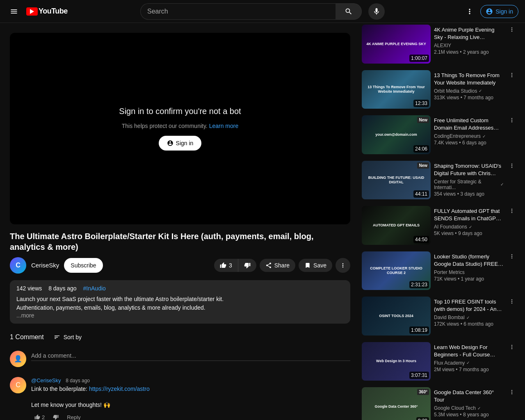  I want to click on sidebar-video-item: 13 Things To Remove From Your Website Im…, so click(439, 89).